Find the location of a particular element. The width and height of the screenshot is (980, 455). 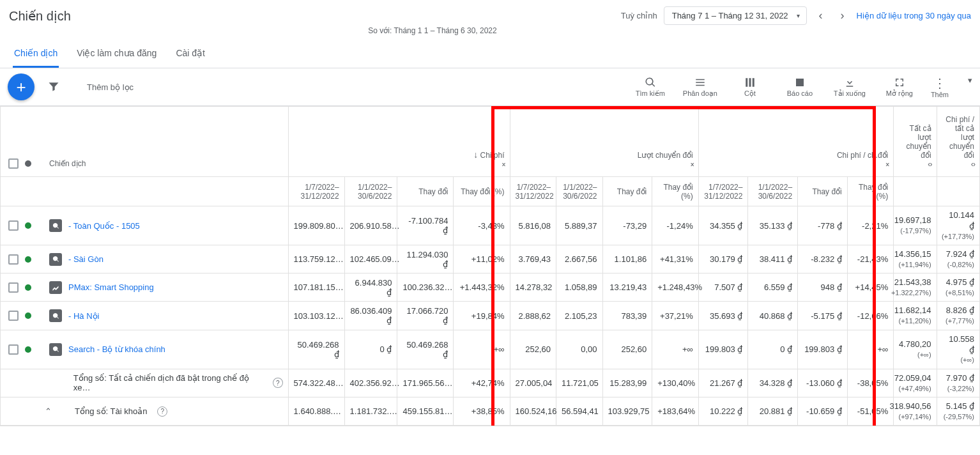

select-all-checkbox is located at coordinates (13, 164).